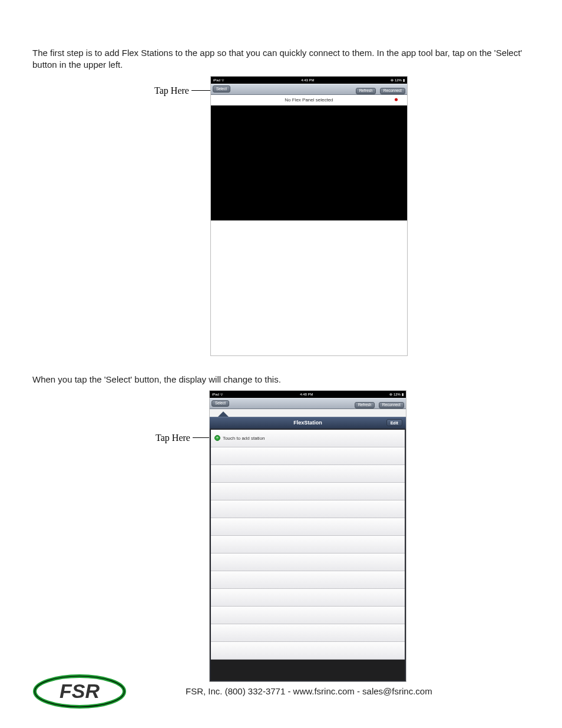 The width and height of the screenshot is (562, 728). I want to click on plus-icon: +, so click(217, 438).